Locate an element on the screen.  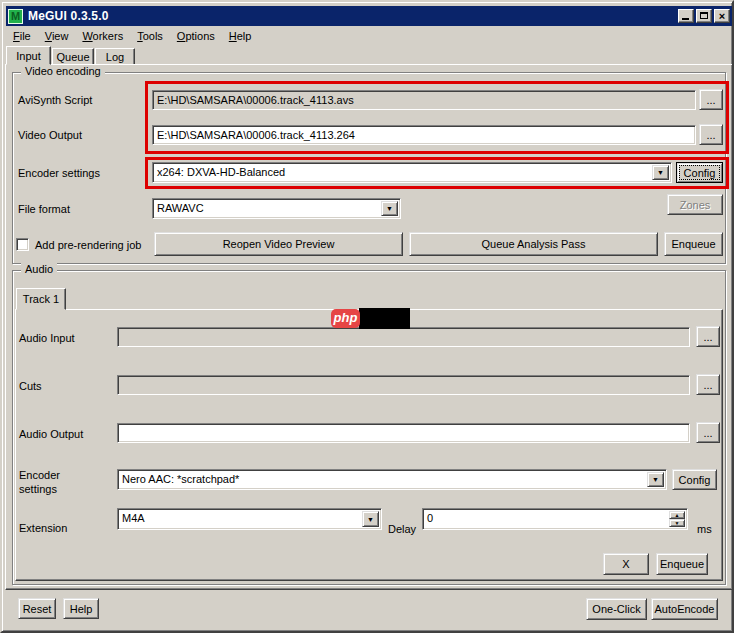
audio-input-field is located at coordinates (404, 337).